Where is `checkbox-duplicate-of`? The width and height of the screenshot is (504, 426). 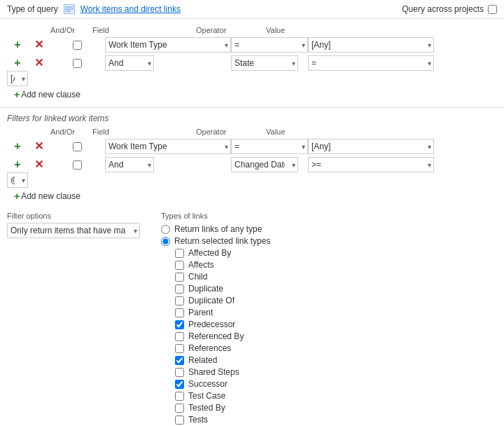
checkbox-duplicate-of is located at coordinates (179, 301).